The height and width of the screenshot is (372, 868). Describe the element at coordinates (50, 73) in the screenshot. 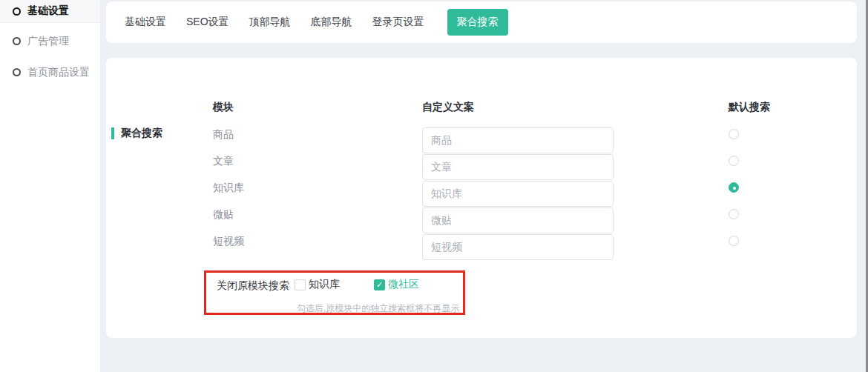

I see `sidebar-item-home-product-settings: 首页商品设置` at that location.